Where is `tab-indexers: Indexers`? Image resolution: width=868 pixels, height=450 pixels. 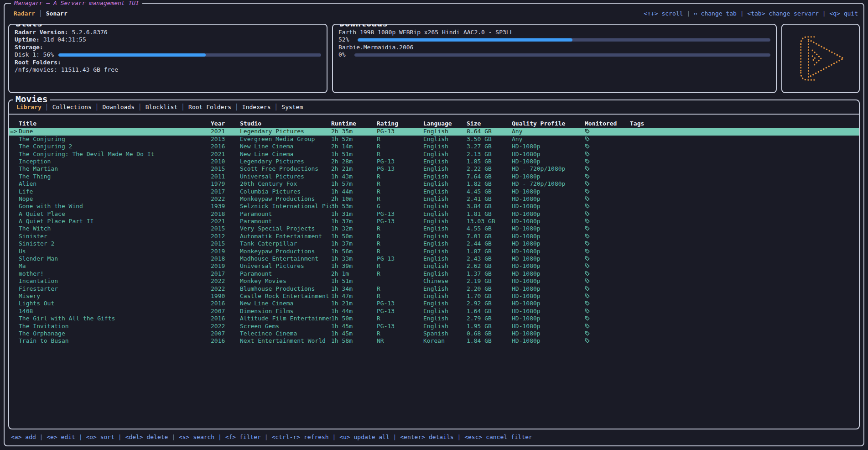 tab-indexers: Indexers is located at coordinates (256, 107).